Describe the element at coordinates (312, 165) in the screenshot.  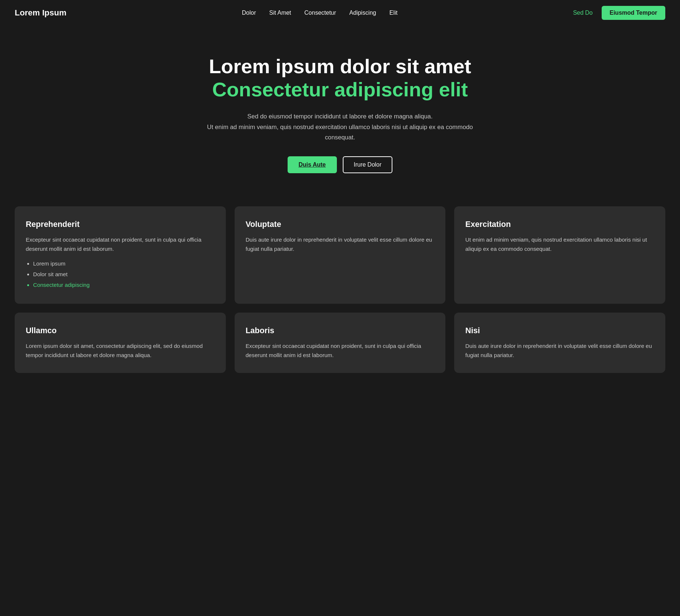
I see `hero-primary-button: Duis Aute` at that location.